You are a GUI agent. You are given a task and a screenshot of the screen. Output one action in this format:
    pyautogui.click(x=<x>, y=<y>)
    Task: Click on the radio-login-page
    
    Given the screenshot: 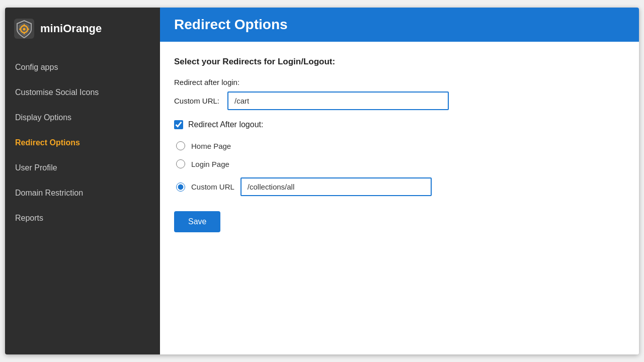 What is the action you would take?
    pyautogui.click(x=181, y=164)
    